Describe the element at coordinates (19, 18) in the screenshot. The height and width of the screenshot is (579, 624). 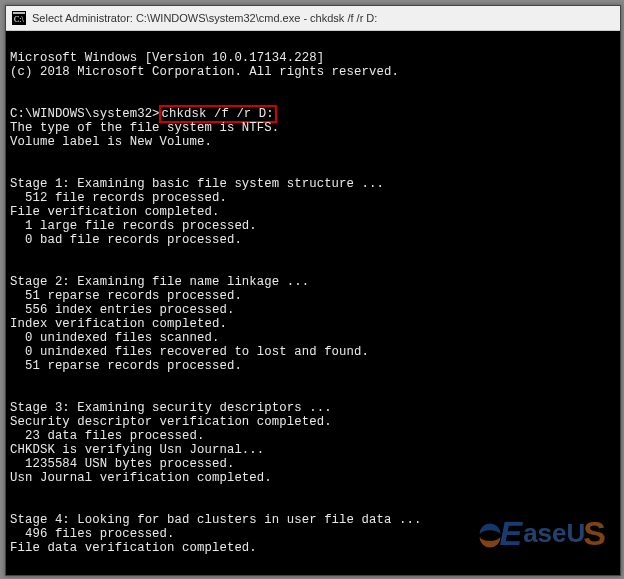
I see `cmd-icon: C:\` at that location.